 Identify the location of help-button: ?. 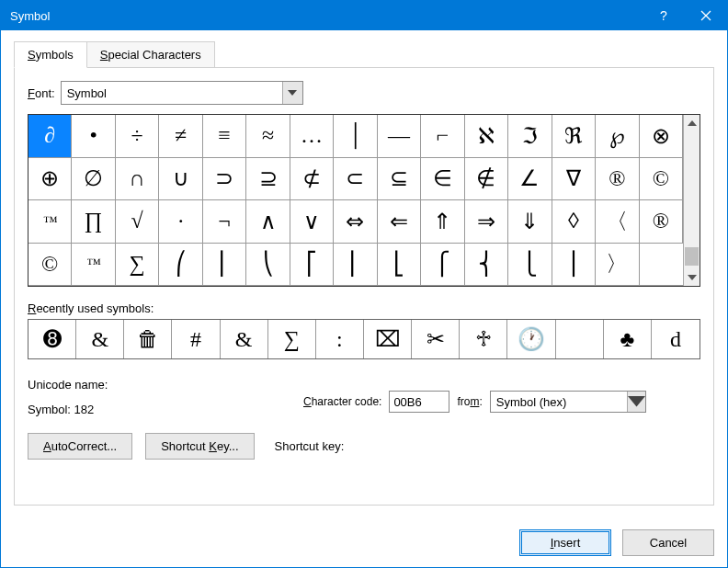
(664, 16).